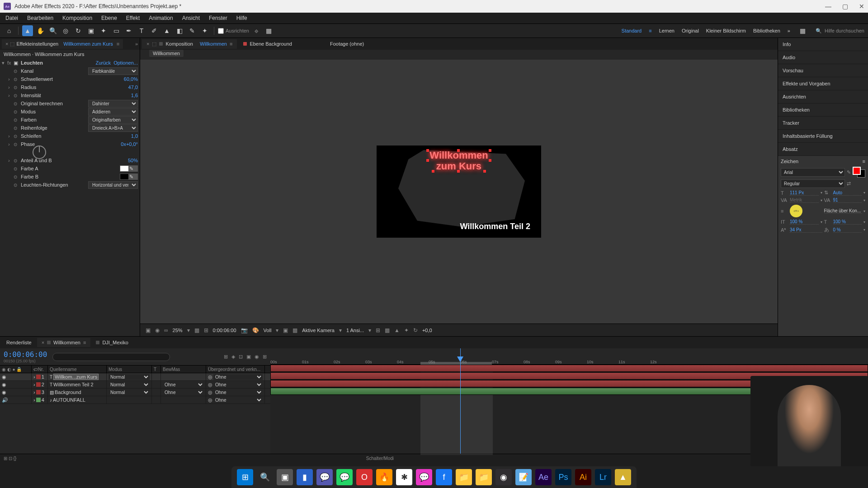 This screenshot has width=868, height=488. What do you see at coordinates (848, 193) in the screenshot?
I see `leading-input: Auto` at bounding box center [848, 193].